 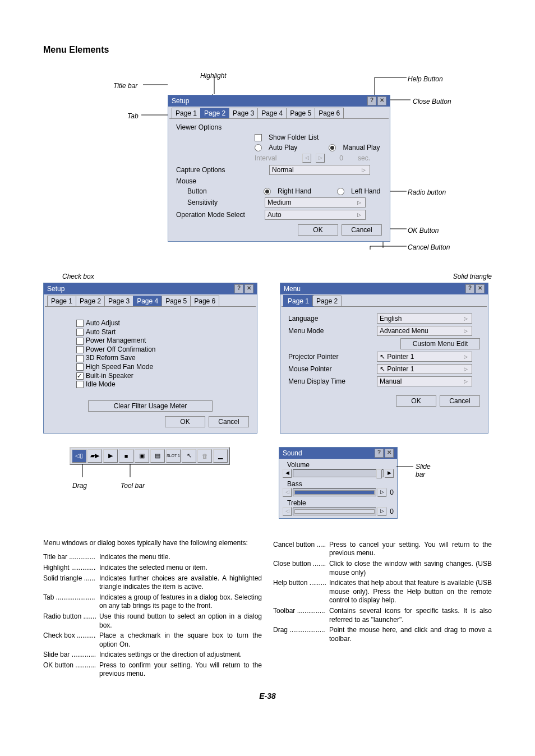 I want to click on menu-mode-select: Advanced Menu ▷, so click(x=425, y=331).